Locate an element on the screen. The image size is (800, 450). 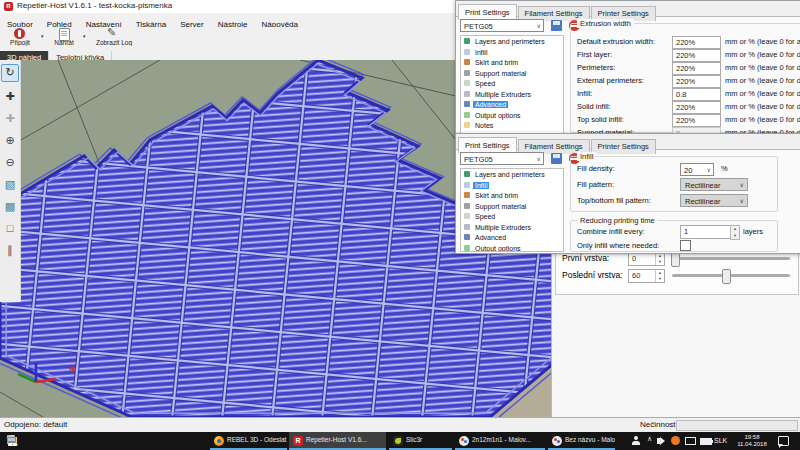
last-layer-stepper: 60 ▲▼ is located at coordinates (646, 276).